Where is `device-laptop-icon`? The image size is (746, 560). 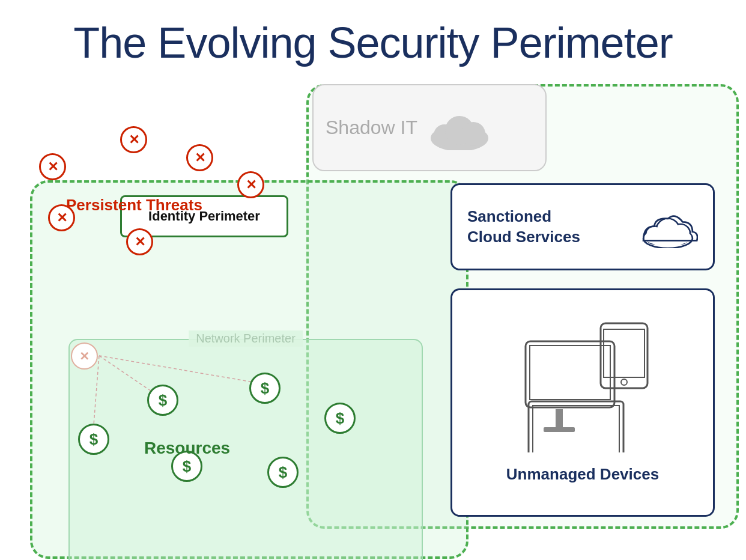
device-laptop-icon is located at coordinates (577, 425).